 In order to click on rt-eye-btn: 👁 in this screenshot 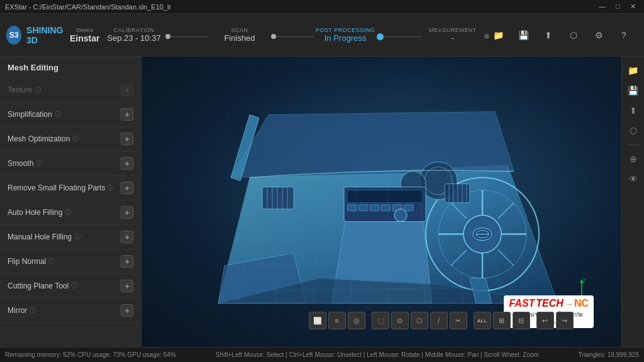, I will do `click(633, 179)`.